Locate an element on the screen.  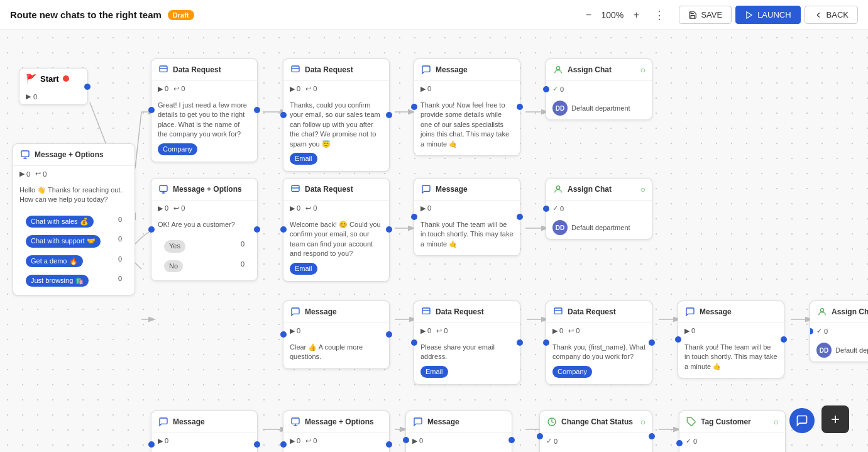
node-tag: Email is located at coordinates (304, 158).